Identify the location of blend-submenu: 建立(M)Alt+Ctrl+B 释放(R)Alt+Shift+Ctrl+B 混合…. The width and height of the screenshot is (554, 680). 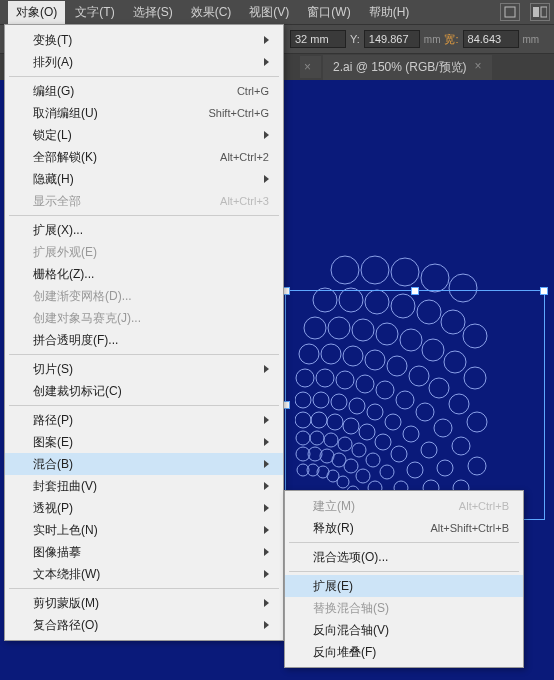
(404, 579).